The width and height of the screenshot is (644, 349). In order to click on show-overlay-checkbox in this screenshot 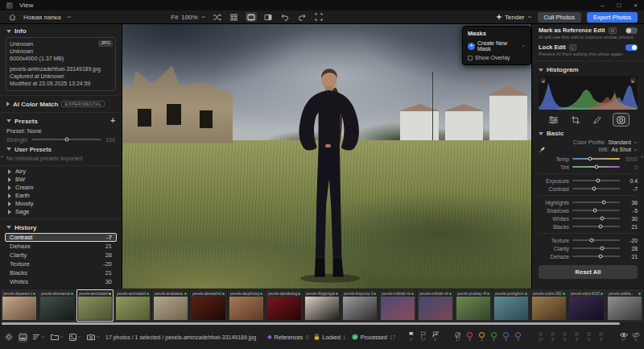, I will do `click(470, 58)`.